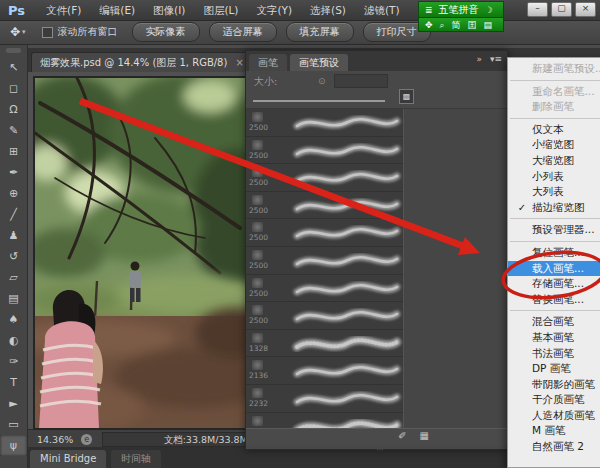  I want to click on document-tab: 烟雾效果.psd @ 14.4% (图层 1, RGB/8) ×, so click(142, 62).